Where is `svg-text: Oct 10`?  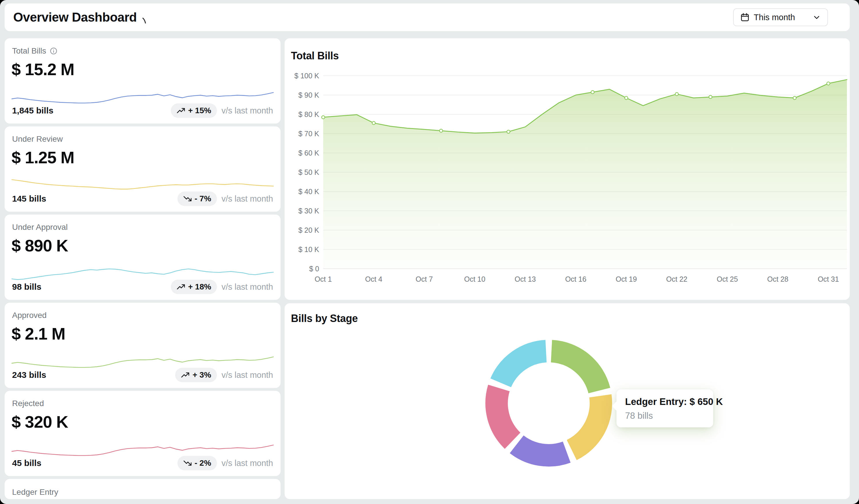 svg-text: Oct 10 is located at coordinates (474, 279).